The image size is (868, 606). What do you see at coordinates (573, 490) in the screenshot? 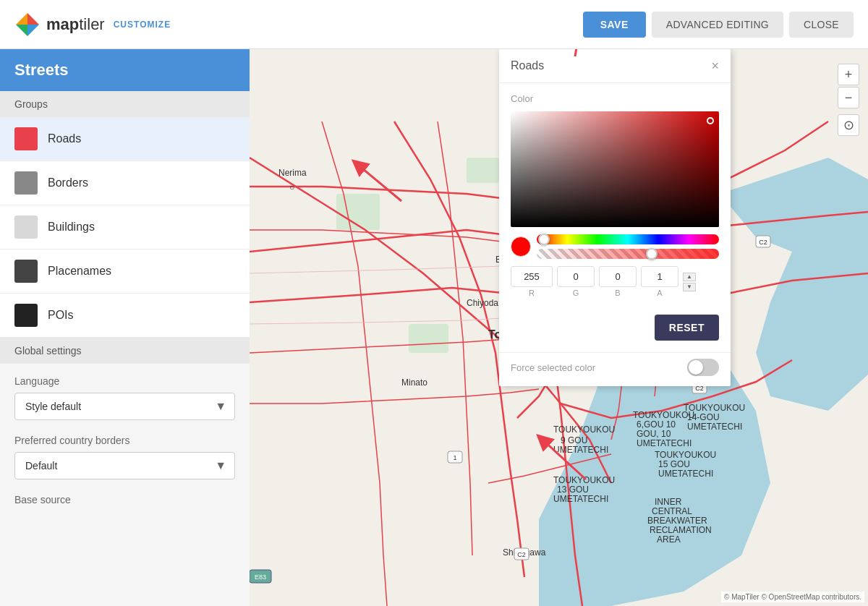
I see `svg-text: 13 GOU` at bounding box center [573, 490].